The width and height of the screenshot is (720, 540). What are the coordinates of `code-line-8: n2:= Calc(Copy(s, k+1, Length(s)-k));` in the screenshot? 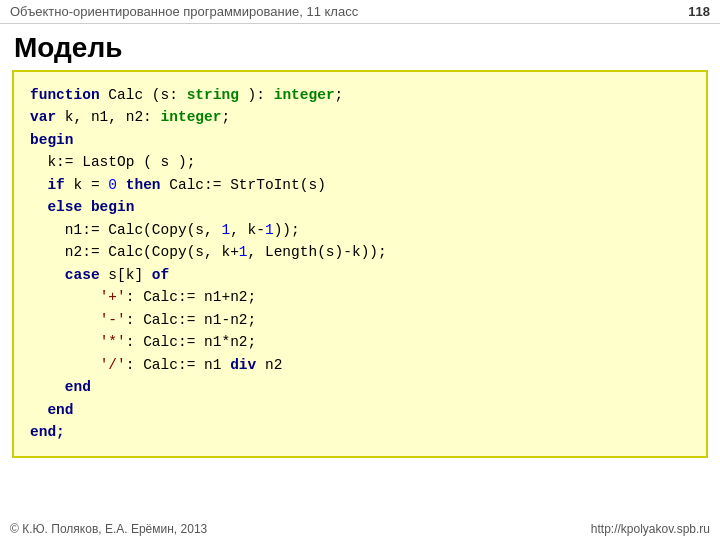 It's located at (360, 252).